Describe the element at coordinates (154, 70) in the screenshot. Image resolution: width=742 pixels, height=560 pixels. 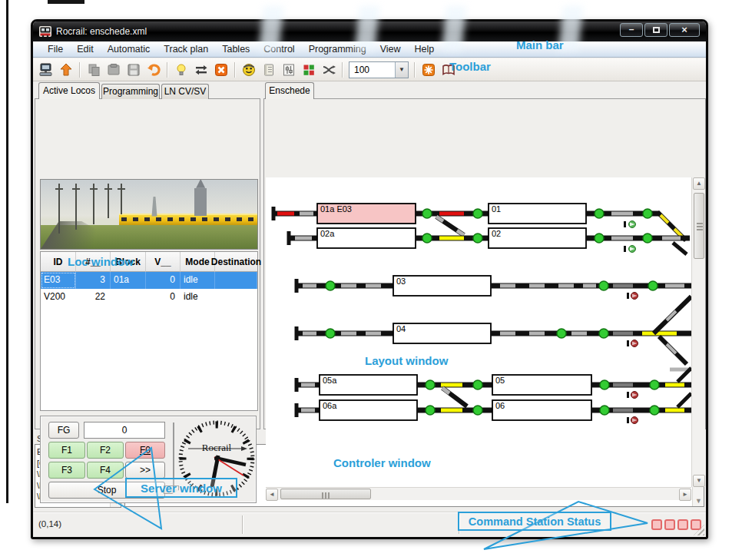
I see `undo-icon` at that location.